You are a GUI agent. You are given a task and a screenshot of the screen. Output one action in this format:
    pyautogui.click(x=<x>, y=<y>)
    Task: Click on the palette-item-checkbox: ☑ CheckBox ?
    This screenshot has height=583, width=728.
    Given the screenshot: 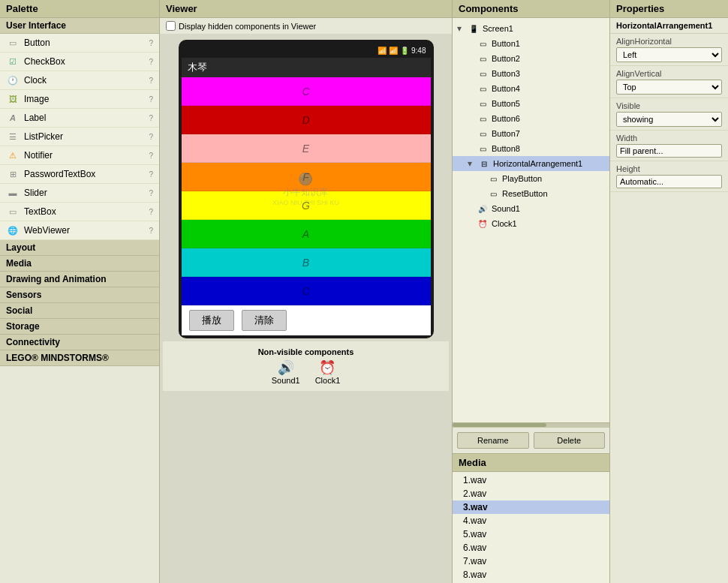 What is the action you would take?
    pyautogui.click(x=80, y=62)
    